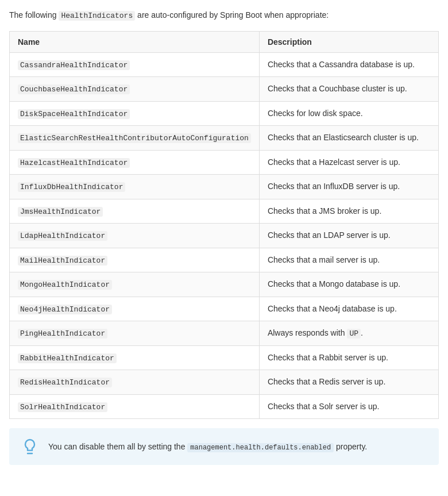 The width and height of the screenshot is (448, 496). Describe the element at coordinates (349, 162) in the screenshot. I see `cell-description: Checks that a Hazelcast server is up.` at that location.